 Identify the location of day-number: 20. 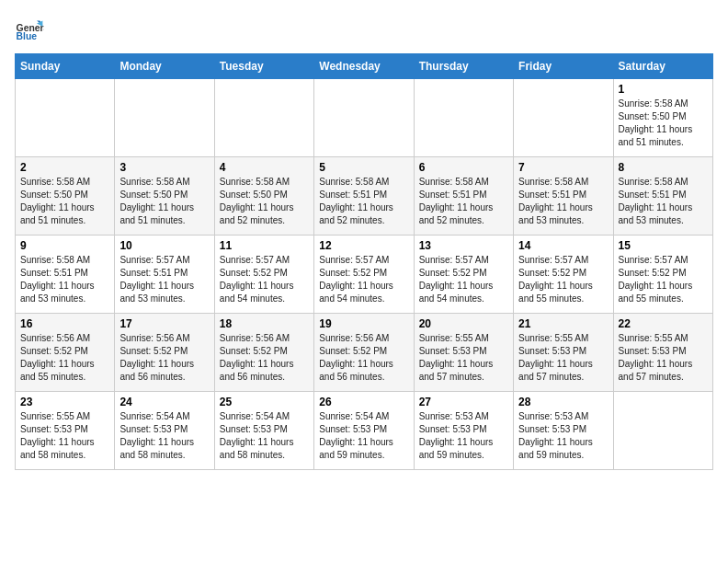
(463, 324).